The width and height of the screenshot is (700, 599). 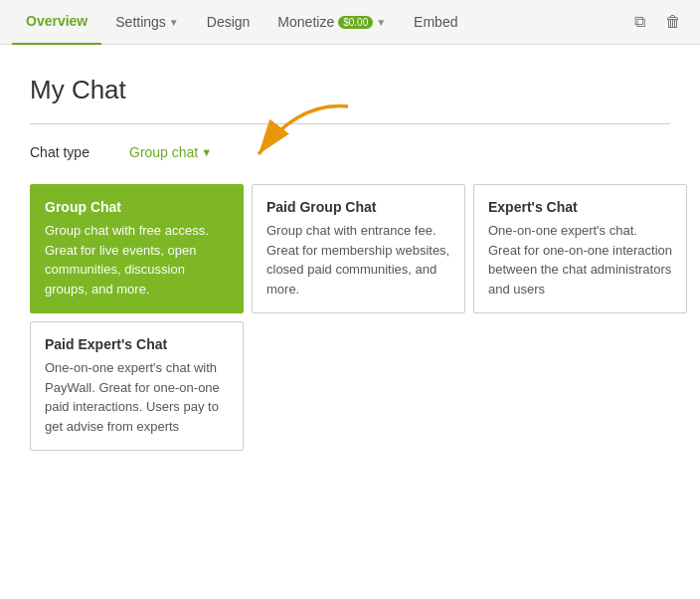 I want to click on chat-type-label: Chat type, so click(x=80, y=152).